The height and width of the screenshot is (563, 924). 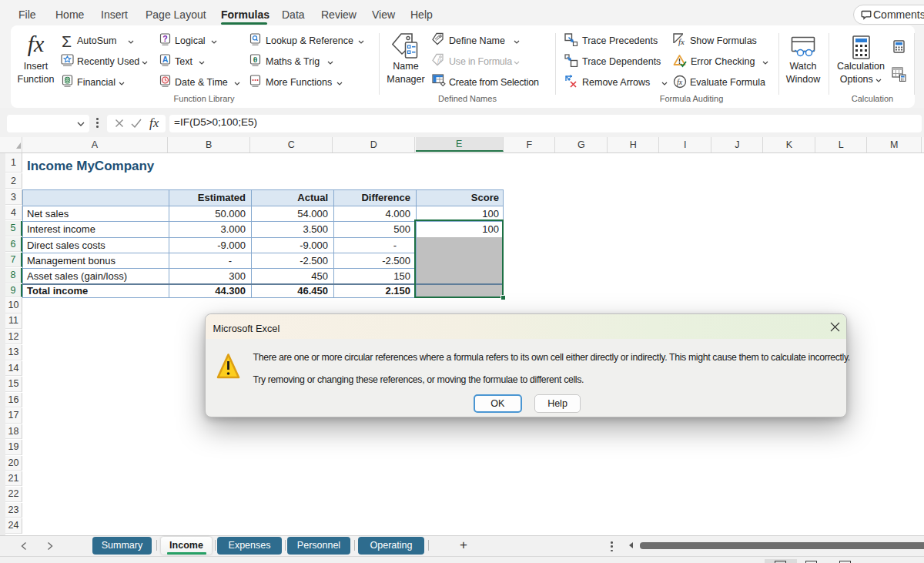 I want to click on svg-text: A, so click(x=166, y=59).